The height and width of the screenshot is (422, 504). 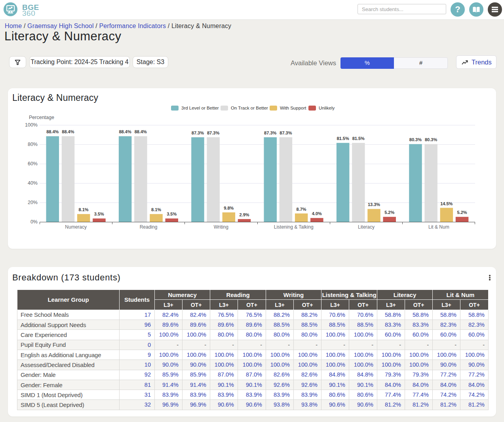 What do you see at coordinates (327, 108) in the screenshot?
I see `svg-text: Unlikely` at bounding box center [327, 108].